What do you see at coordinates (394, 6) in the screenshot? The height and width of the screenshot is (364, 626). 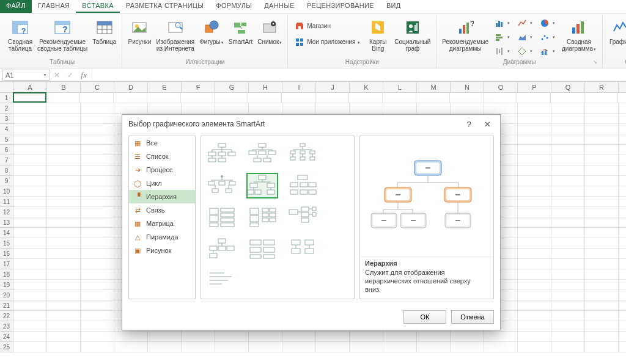 I see `tab-view: ВИД` at bounding box center [394, 6].